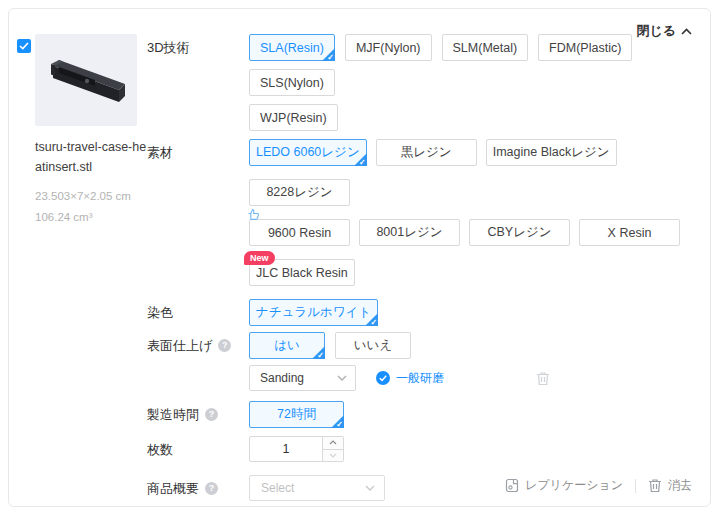 Image resolution: width=720 pixels, height=516 pixels. What do you see at coordinates (86, 80) in the screenshot?
I see `model-preview-image` at bounding box center [86, 80].